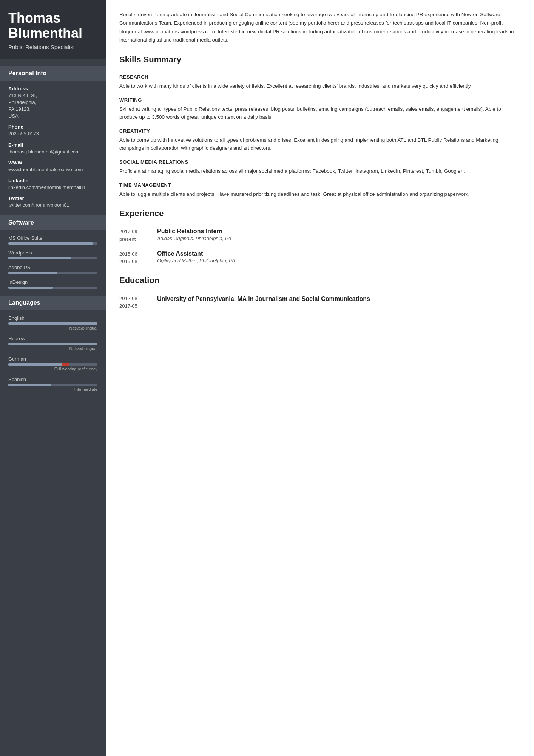  I want to click on skill-description: Able to juggle multiple clients and proj…, so click(320, 194).